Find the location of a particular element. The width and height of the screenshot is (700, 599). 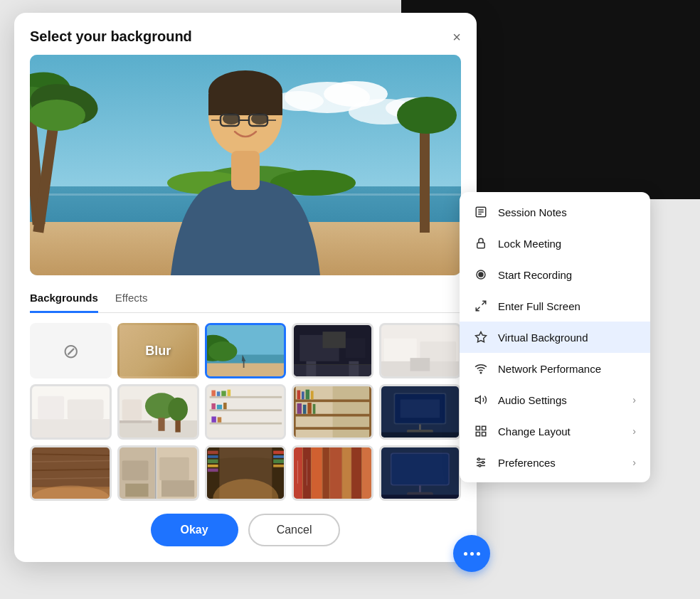

menu-item-network-performance: Network Performance is located at coordinates (555, 369).